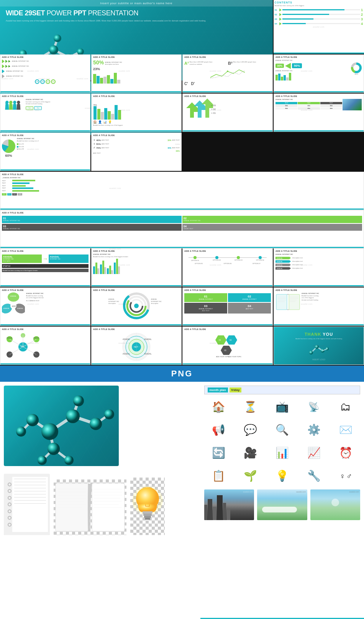 This screenshot has height=619, width=364. Describe the element at coordinates (182, 374) in the screenshot. I see `png-header: PNG` at that location.